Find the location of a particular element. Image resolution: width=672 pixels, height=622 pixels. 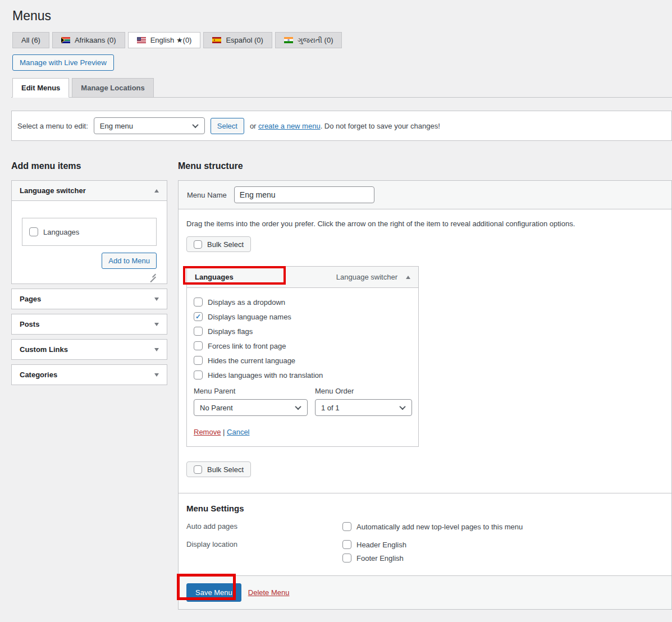

menu-select-value: Eng menu is located at coordinates (117, 126).